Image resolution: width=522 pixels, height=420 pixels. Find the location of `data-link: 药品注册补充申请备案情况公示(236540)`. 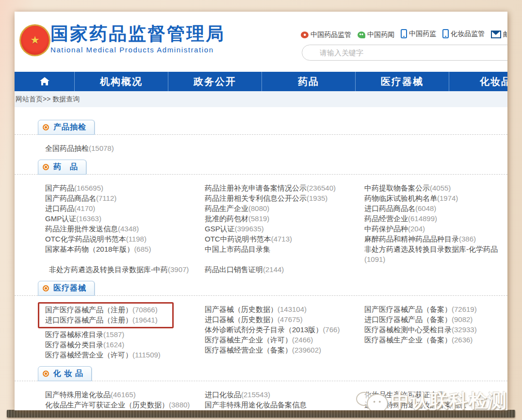

data-link: 药品注册补充申请备案情况公示(236540) is located at coordinates (284, 188).